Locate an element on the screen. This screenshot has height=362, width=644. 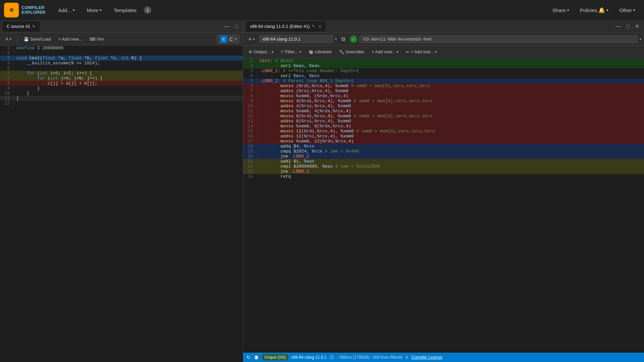
asm-line-12: 12 movss 8(%rdi,%rcx,4), %xmm0 # xmm0 = … is located at coordinates (443, 116).